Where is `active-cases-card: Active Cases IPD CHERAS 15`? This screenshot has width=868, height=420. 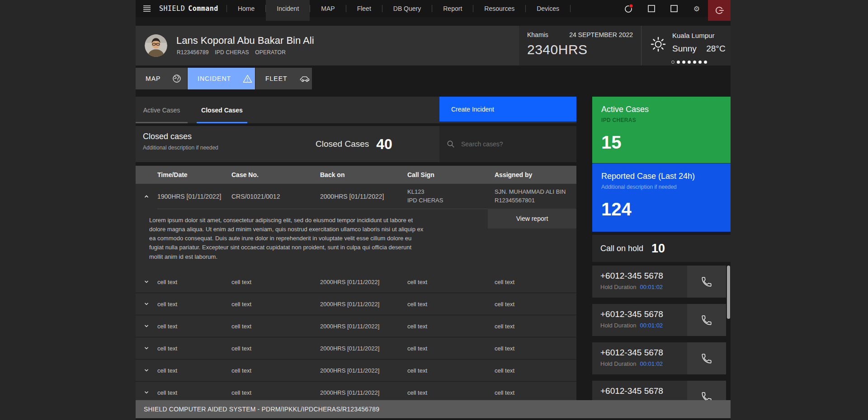
active-cases-card: Active Cases IPD CHERAS 15 is located at coordinates (661, 130).